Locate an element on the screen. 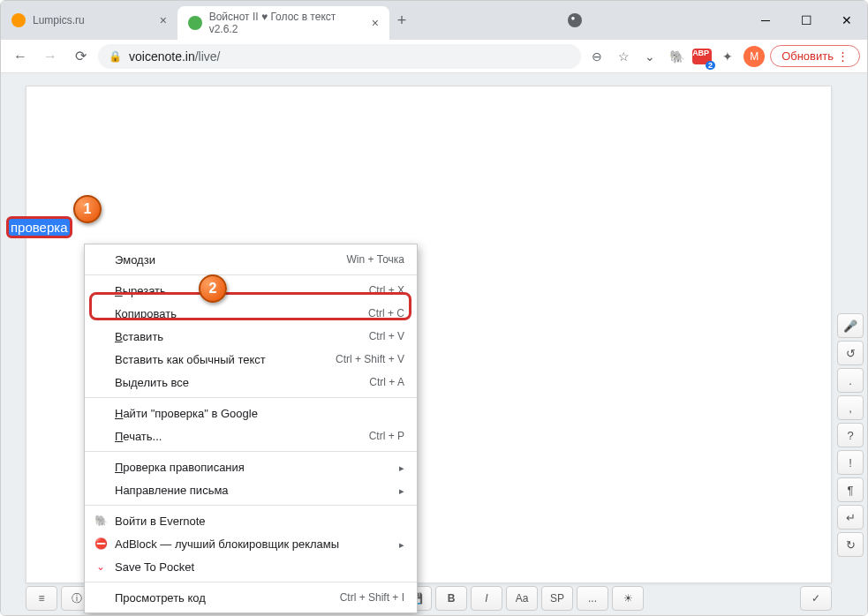 The width and height of the screenshot is (868, 616). brightness-button: ☀ is located at coordinates (628, 598).